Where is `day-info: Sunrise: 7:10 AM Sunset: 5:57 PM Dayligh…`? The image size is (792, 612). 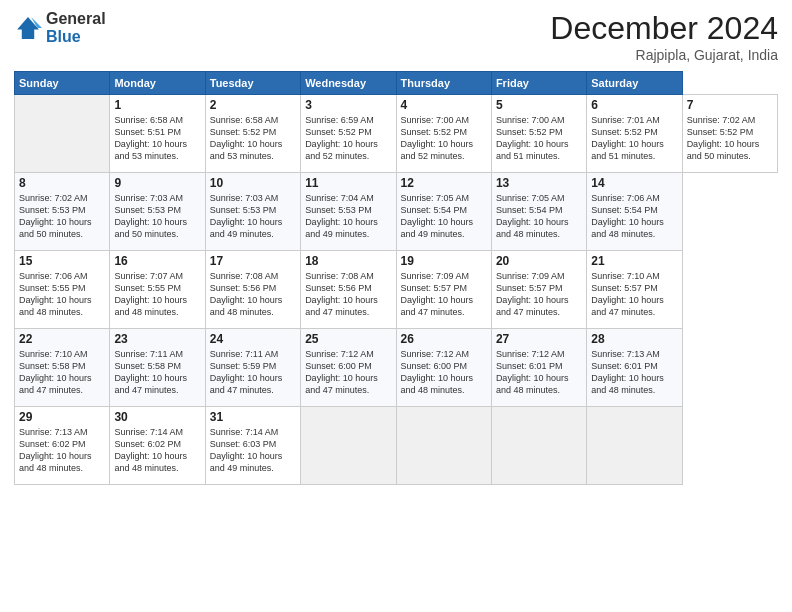
day-info: Sunrise: 7:10 AM Sunset: 5:57 PM Dayligh… is located at coordinates (634, 294).